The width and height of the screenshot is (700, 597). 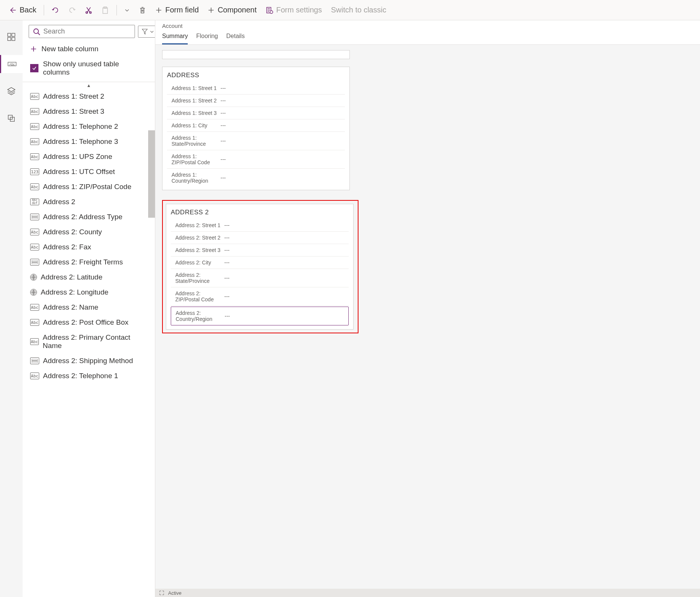 I want to click on search-input, so click(x=87, y=32).